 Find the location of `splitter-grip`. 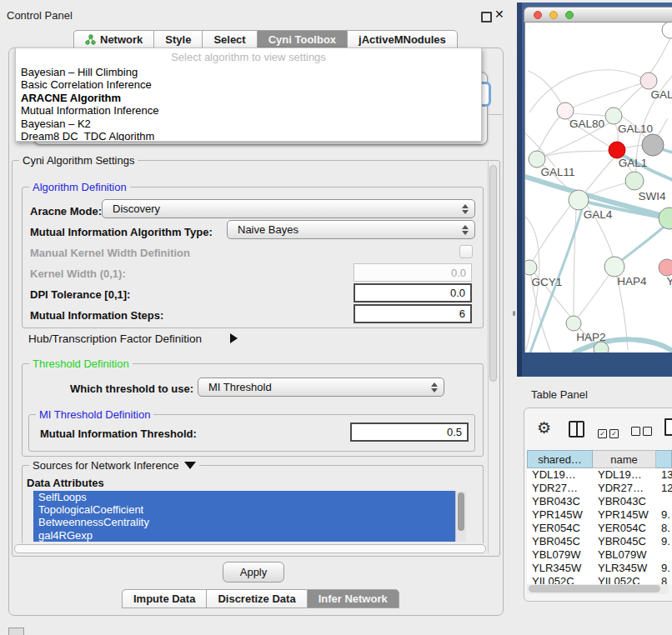

splitter-grip is located at coordinates (514, 313).